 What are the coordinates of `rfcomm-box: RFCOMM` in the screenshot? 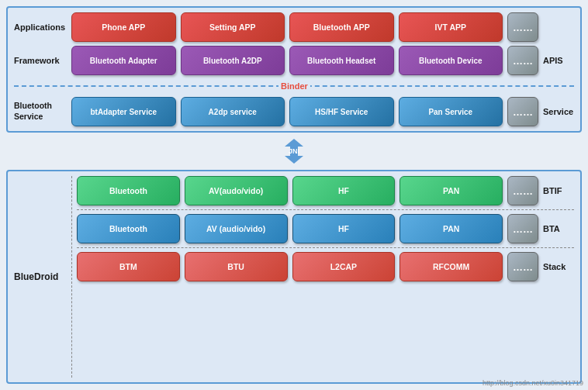 It's located at (451, 267).